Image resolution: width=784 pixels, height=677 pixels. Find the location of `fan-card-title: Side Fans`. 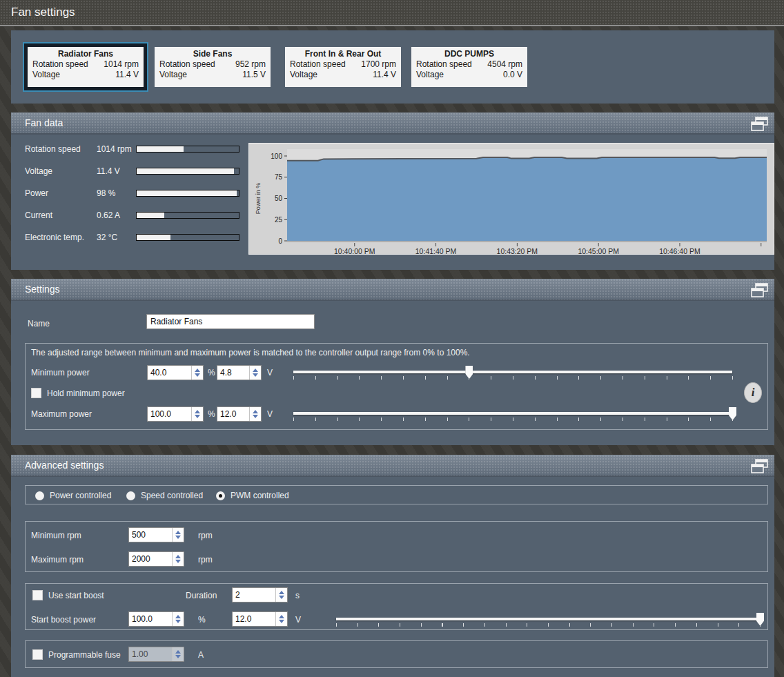

fan-card-title: Side Fans is located at coordinates (213, 54).